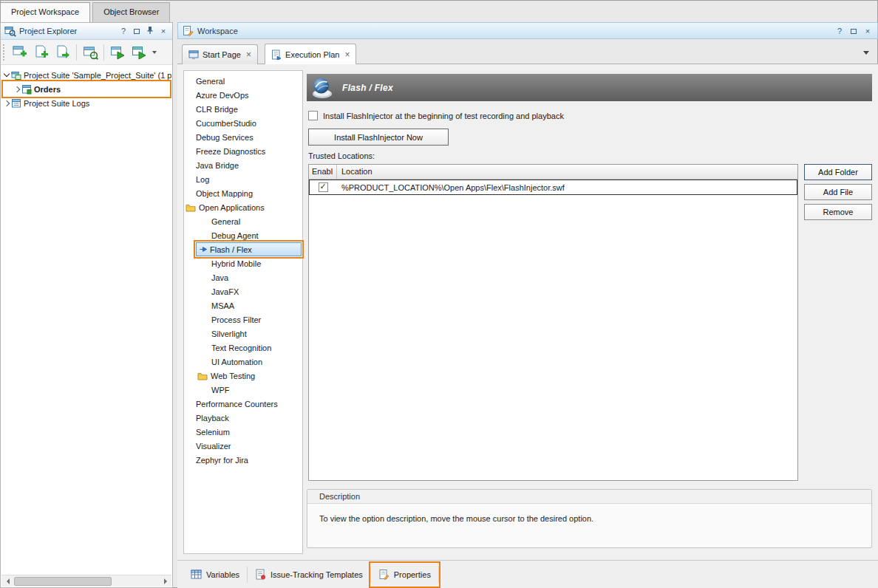 The height and width of the screenshot is (588, 878). Describe the element at coordinates (243, 431) in the screenshot. I see `settings-item-selenium: Selenium` at that location.